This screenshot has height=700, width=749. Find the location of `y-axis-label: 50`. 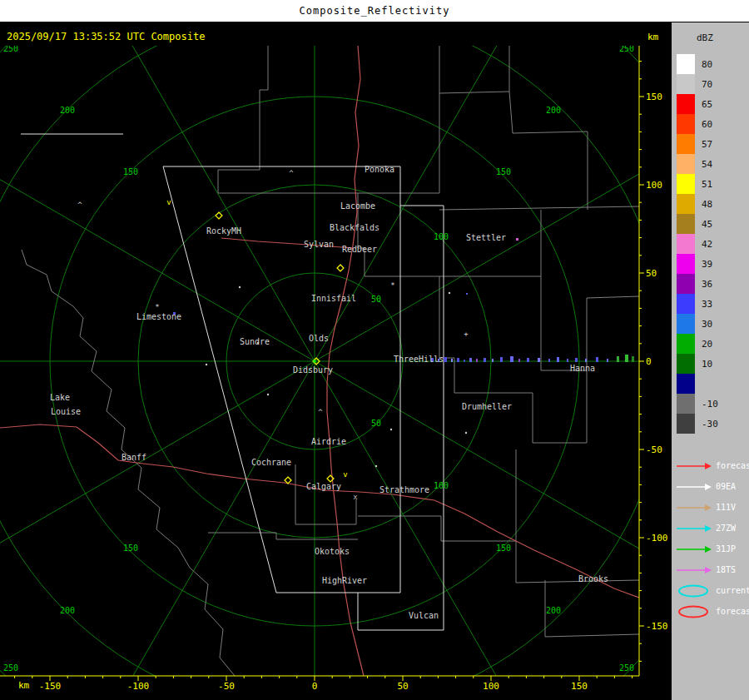

y-axis-label: 50 is located at coordinates (651, 273).